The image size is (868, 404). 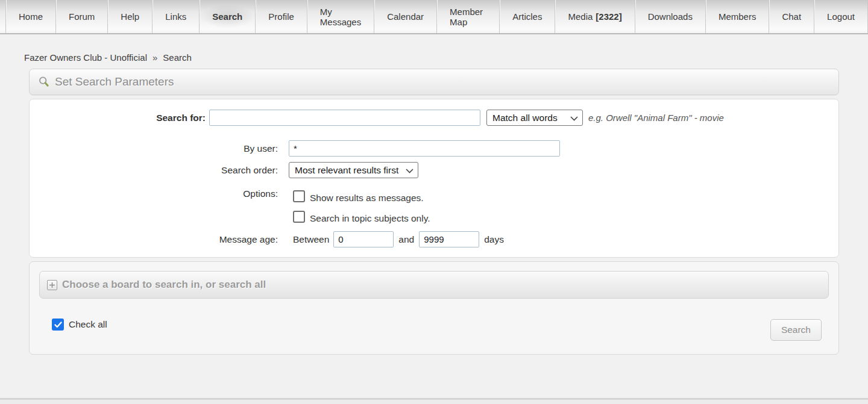 I want to click on nav-tab-search: Search, so click(x=228, y=17).